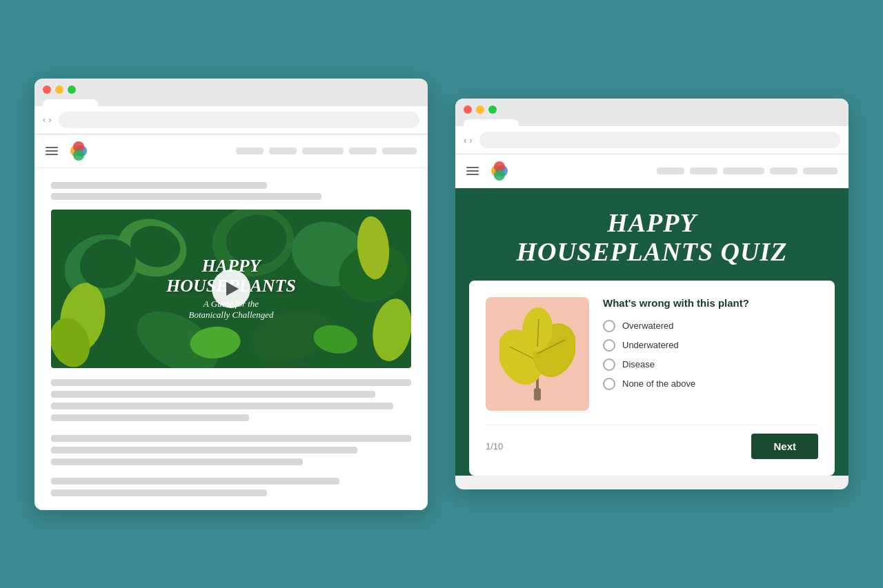 The width and height of the screenshot is (883, 588). What do you see at coordinates (537, 354) in the screenshot?
I see `plant-image` at bounding box center [537, 354].